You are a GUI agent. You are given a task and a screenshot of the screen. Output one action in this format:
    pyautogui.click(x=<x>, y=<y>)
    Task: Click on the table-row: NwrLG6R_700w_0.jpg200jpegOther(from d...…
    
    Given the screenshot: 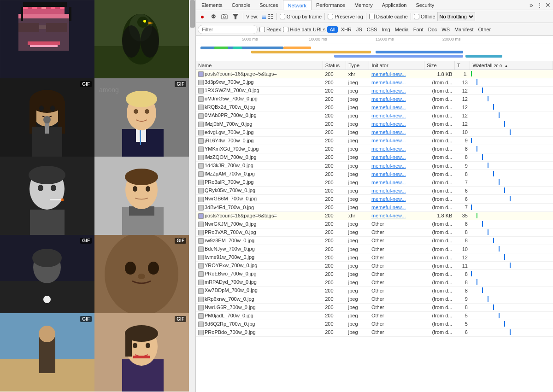 What is the action you would take?
    pyautogui.click(x=374, y=307)
    